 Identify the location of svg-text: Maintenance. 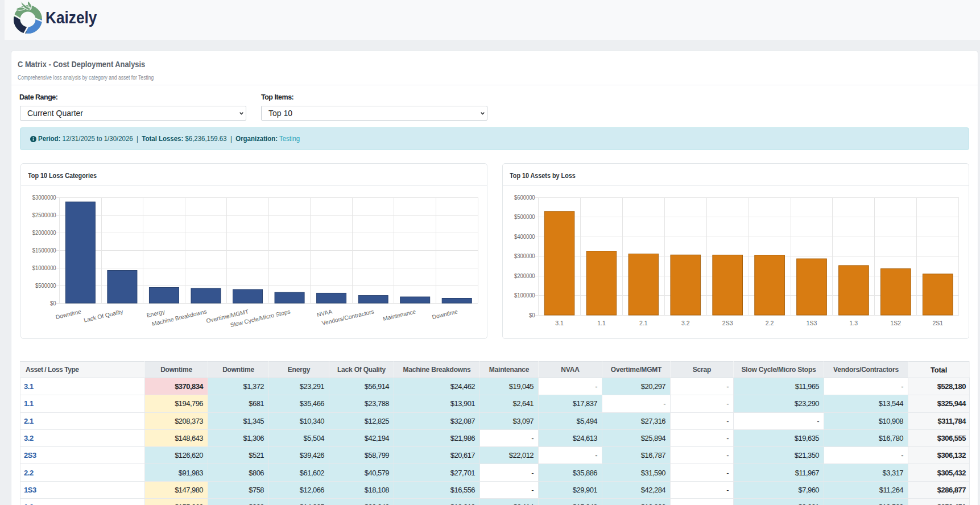
(399, 315).